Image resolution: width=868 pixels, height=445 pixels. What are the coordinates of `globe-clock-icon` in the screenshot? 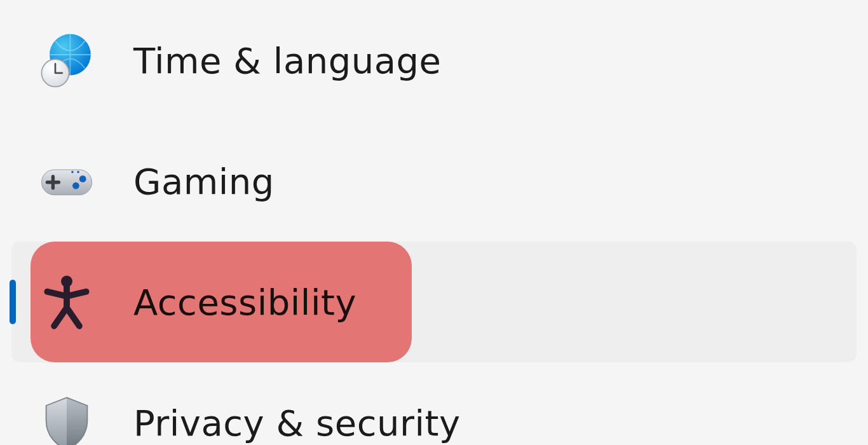 It's located at (67, 60).